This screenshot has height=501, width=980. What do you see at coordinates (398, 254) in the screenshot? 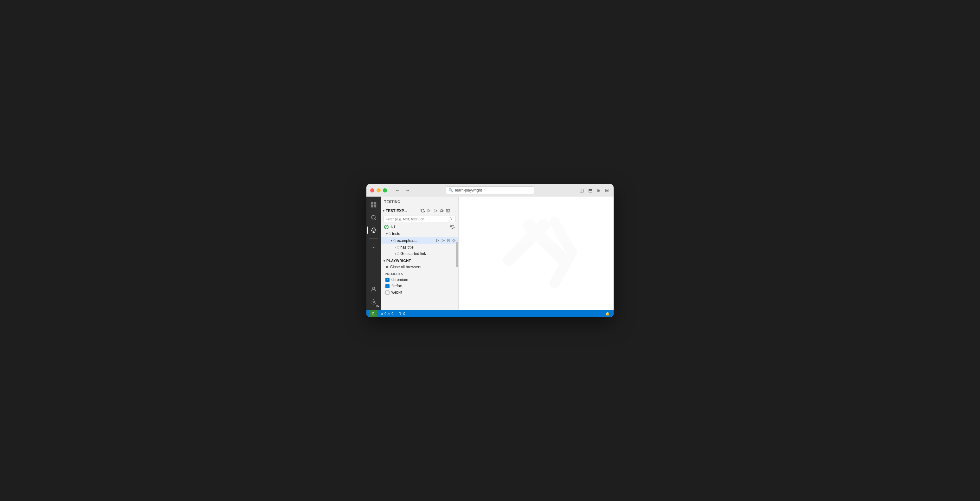
I see `get-started-status-dot` at bounding box center [398, 254].